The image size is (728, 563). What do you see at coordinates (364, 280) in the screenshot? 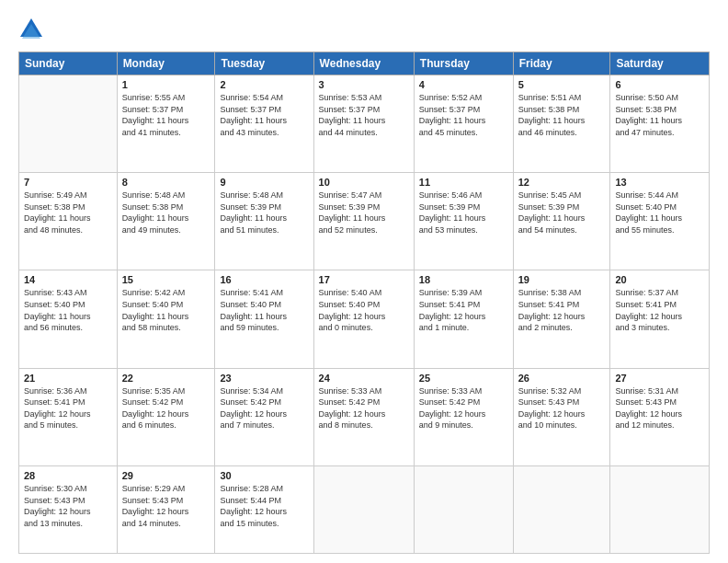
I see `day-number: 17` at bounding box center [364, 280].